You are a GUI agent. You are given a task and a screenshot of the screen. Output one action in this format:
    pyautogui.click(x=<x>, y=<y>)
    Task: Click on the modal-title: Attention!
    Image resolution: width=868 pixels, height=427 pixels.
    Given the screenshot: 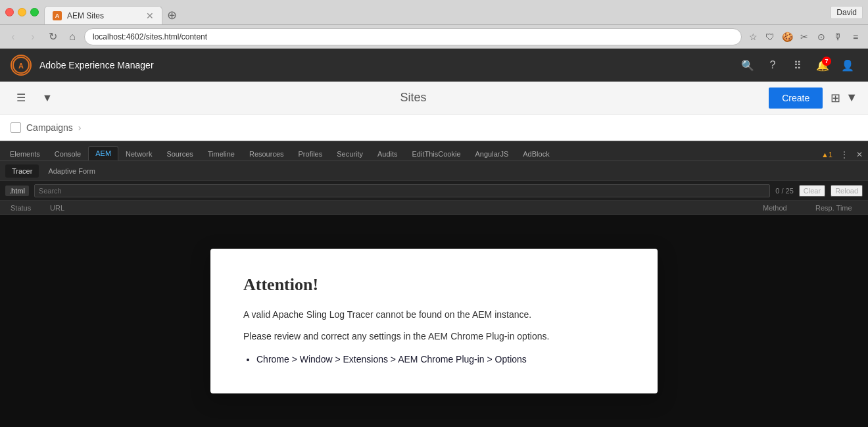 What is the action you would take?
    pyautogui.click(x=434, y=285)
    